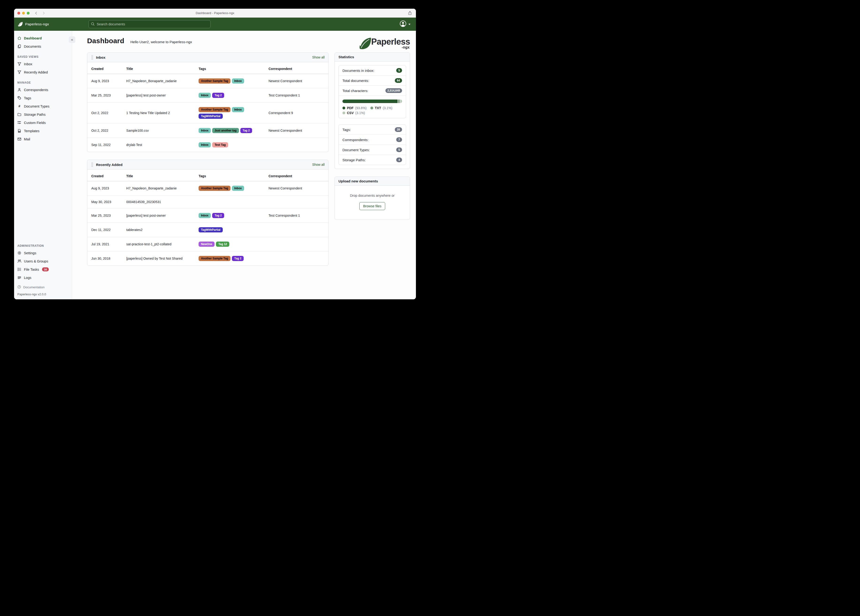  I want to click on sidebar-item-mail: Mail, so click(43, 139).